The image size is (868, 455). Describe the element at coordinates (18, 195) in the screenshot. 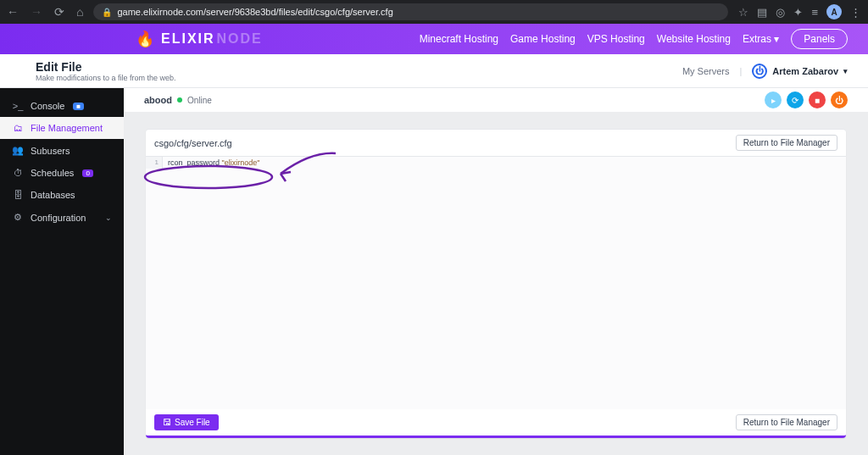

I see `database-icon: 🗄` at that location.